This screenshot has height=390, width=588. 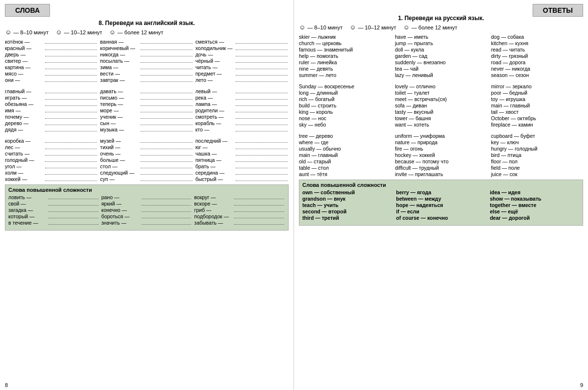 What do you see at coordinates (347, 192) in the screenshot?
I see `answer-pair: own — собственный` at bounding box center [347, 192].